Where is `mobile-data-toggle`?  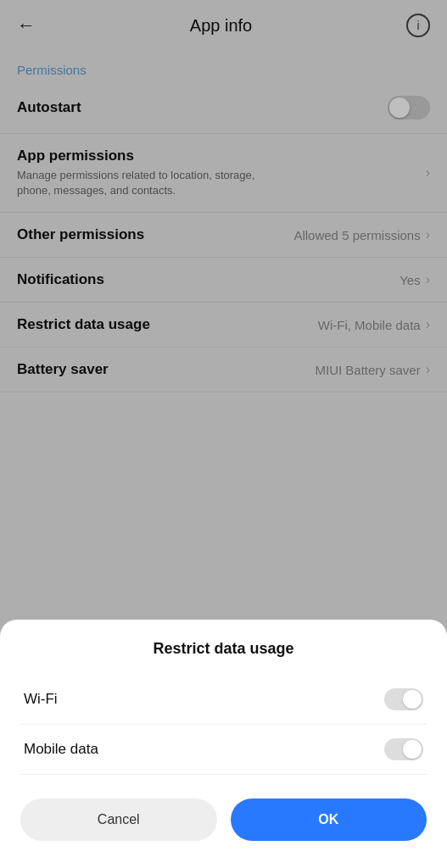
mobile-data-toggle is located at coordinates (404, 749).